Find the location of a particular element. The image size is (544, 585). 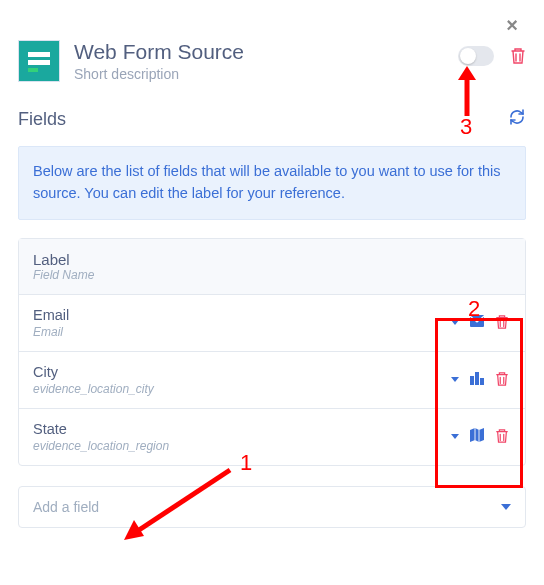

field-row: City evidence_location_city is located at coordinates (272, 380).